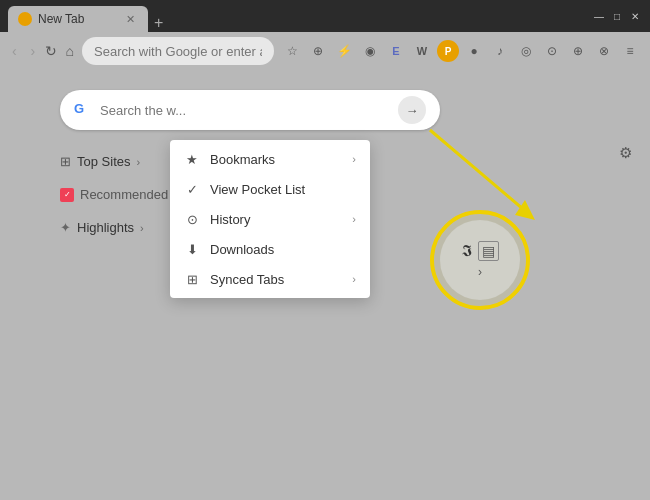  I want to click on refresh-icon: ↻, so click(51, 51).